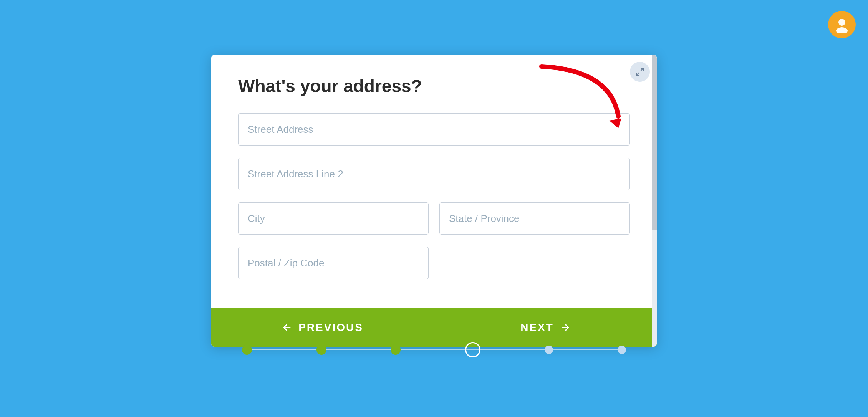 This screenshot has width=868, height=417. I want to click on next-button: NEXT, so click(545, 328).